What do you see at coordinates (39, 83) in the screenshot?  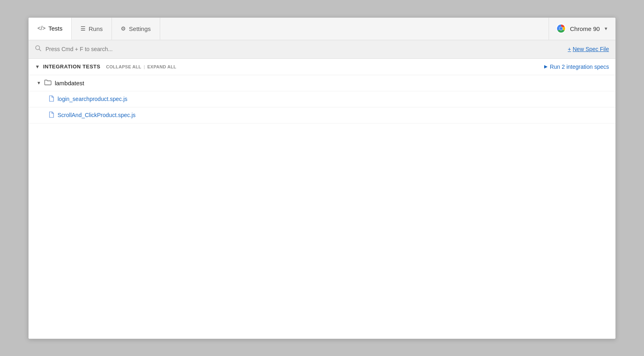 I see `folder-toggle-icon: ▼` at bounding box center [39, 83].